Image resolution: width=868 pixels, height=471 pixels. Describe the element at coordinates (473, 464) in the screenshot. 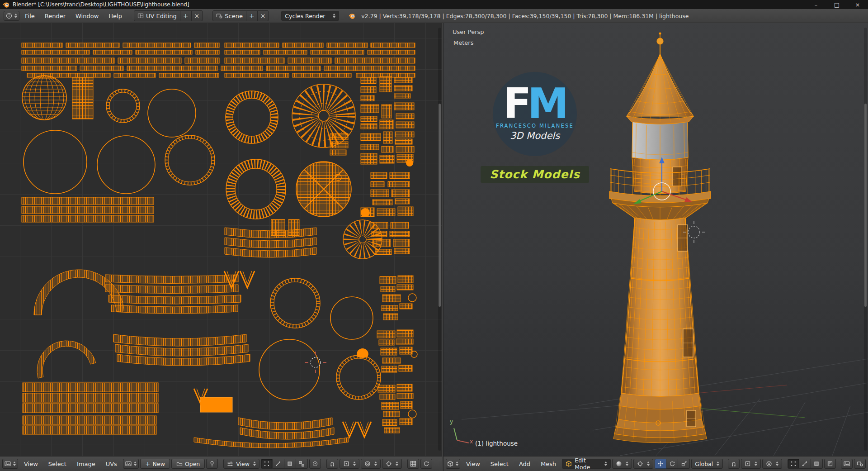

I see `v3d-menu-view: View` at that location.